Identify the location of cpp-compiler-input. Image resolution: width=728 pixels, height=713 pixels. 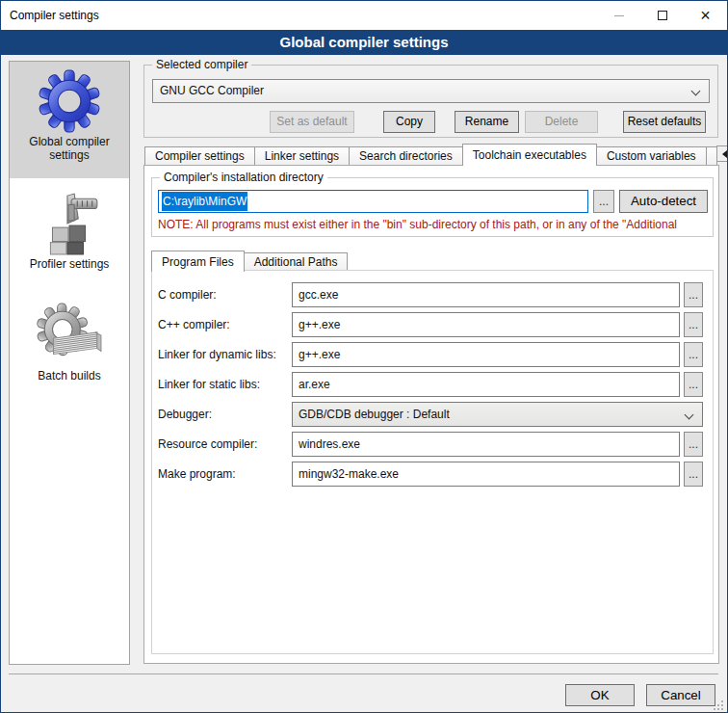
(485, 325).